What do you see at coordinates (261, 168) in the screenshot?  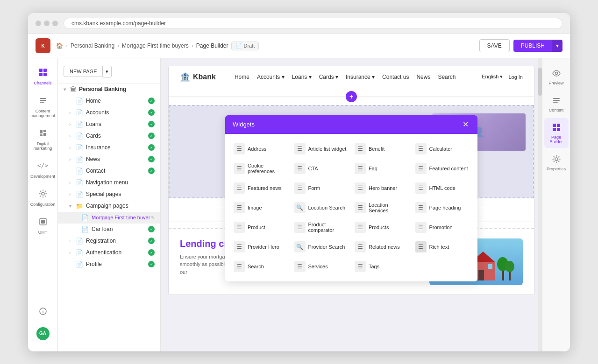 I see `widget-cookie-preferences: ☰ Cookie preferences` at bounding box center [261, 168].